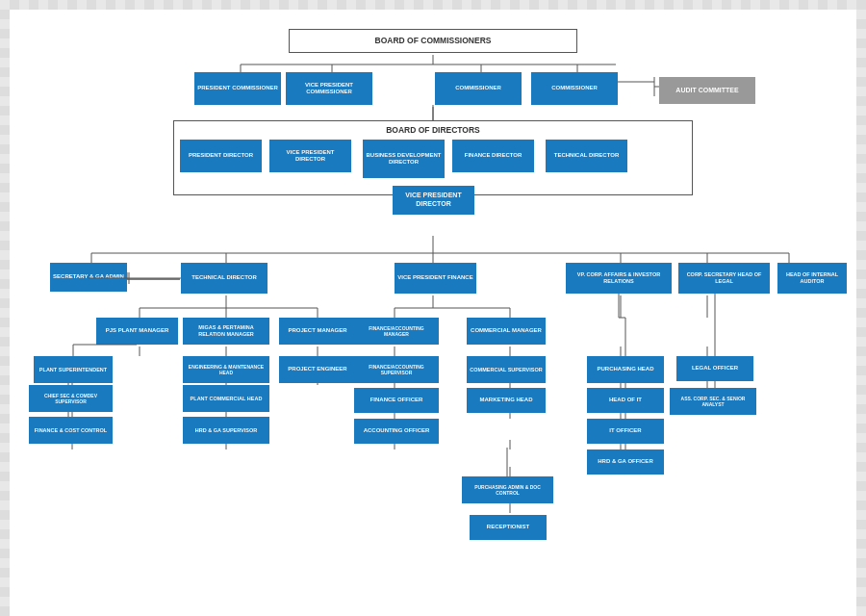 This screenshot has height=616, width=866. I want to click on project-engineer: PROJECT ENGINEER, so click(318, 370).